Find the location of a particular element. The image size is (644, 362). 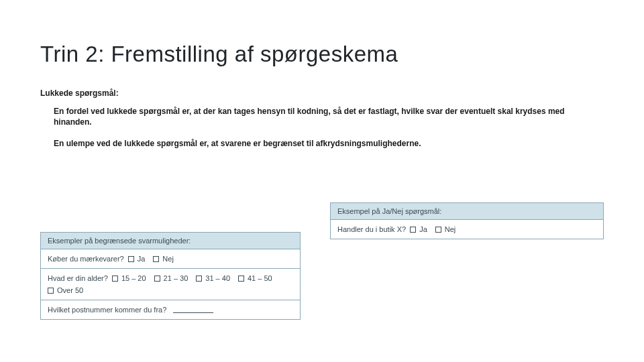

yes-no-row: Handler du i butik X? Ja Nej is located at coordinates (467, 229).